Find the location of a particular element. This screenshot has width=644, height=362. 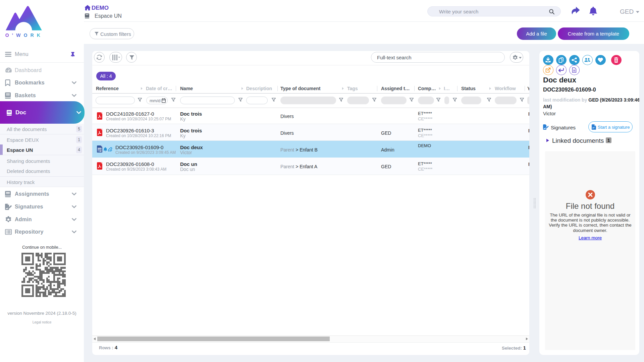

svg-text: W is located at coordinates (101, 151).